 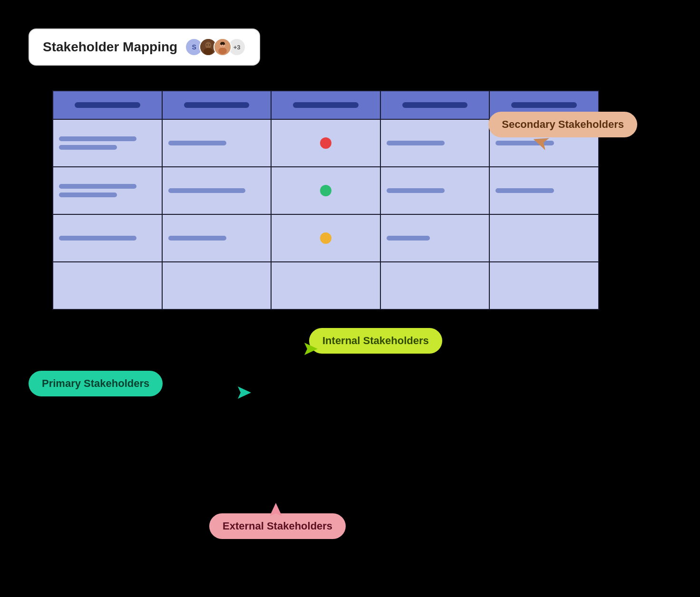 I want to click on avatar-person2, so click(x=223, y=47).